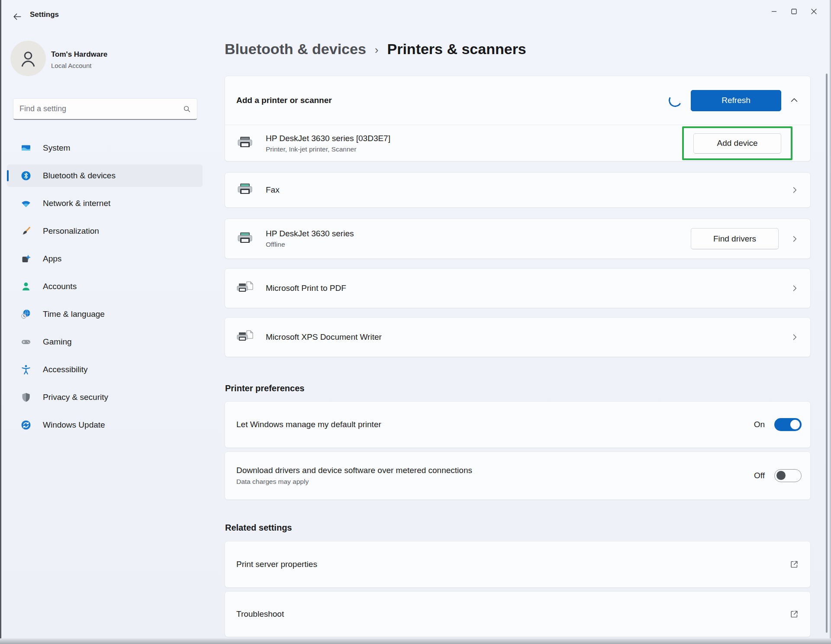  Describe the element at coordinates (416, 13) in the screenshot. I see `titlebar: Settings` at that location.